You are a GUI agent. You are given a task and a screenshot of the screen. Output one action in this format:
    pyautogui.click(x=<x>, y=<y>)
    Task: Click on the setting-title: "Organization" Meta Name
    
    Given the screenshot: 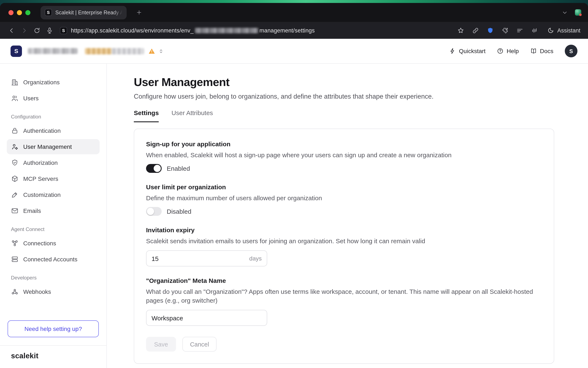 What is the action you would take?
    pyautogui.click(x=344, y=281)
    